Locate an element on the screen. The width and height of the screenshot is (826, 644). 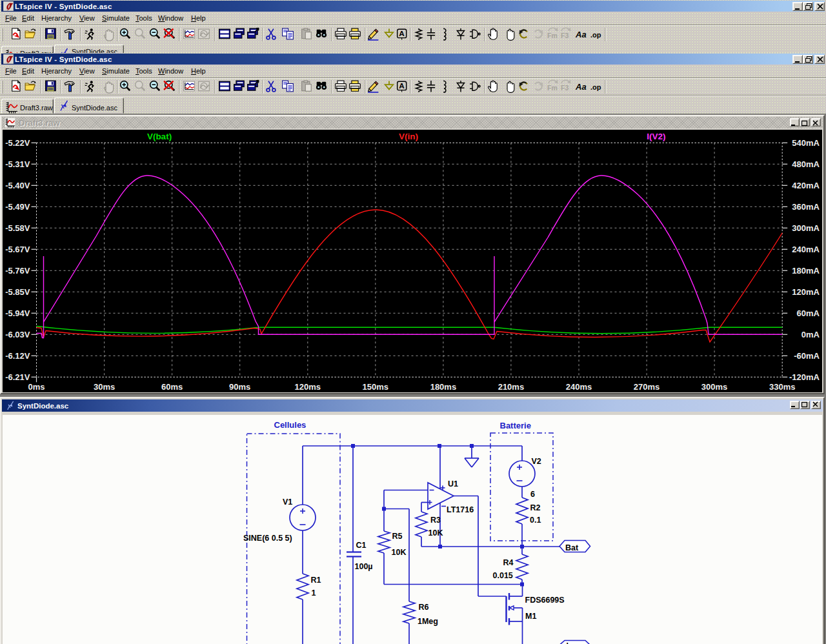
svg-text: 240mA is located at coordinates (805, 249).